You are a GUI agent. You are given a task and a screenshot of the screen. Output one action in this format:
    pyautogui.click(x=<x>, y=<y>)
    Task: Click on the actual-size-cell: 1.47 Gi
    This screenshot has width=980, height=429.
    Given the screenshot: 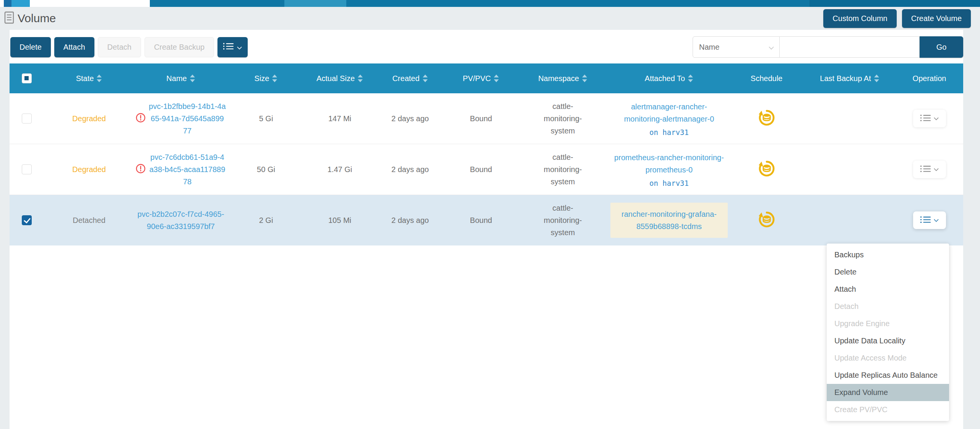 What is the action you would take?
    pyautogui.click(x=340, y=170)
    